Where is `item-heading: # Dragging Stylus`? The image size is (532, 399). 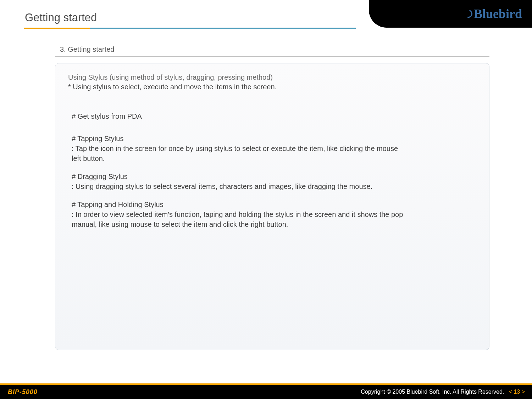 item-heading: # Dragging Stylus is located at coordinates (272, 176).